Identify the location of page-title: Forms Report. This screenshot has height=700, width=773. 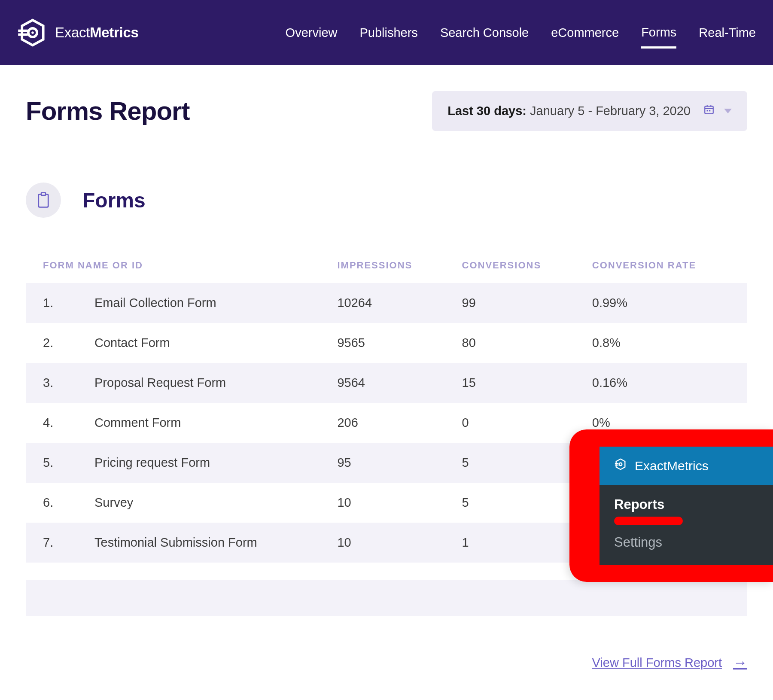
(107, 111).